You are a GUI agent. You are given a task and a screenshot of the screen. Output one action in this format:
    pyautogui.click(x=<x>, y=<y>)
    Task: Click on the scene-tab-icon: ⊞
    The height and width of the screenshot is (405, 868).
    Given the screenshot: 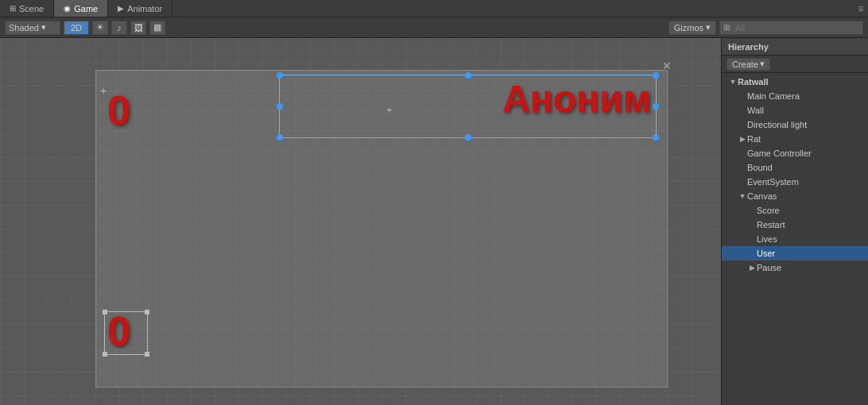 What is the action you would take?
    pyautogui.click(x=13, y=8)
    